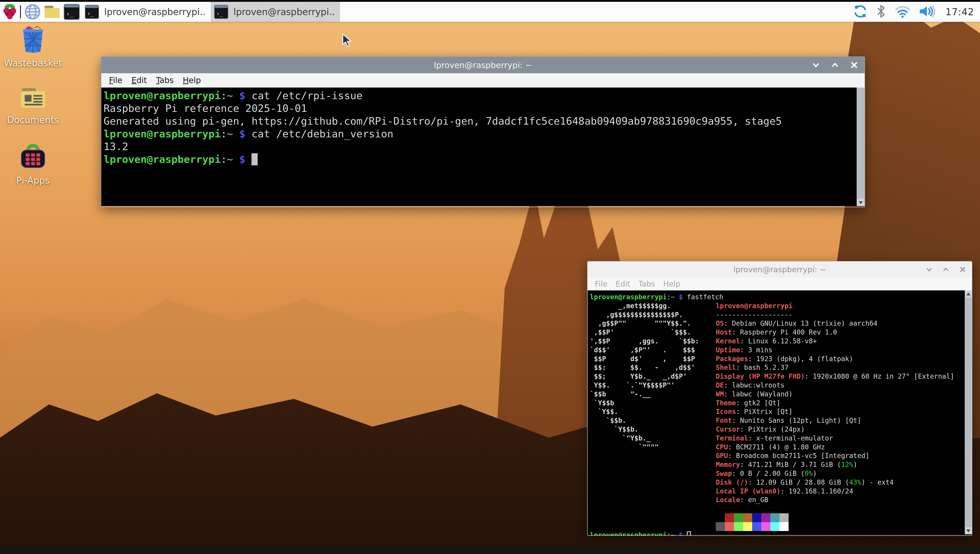 This screenshot has height=554, width=980. What do you see at coordinates (33, 164) in the screenshot?
I see `desktop-icon-pi-apps: Pi-Apps` at bounding box center [33, 164].